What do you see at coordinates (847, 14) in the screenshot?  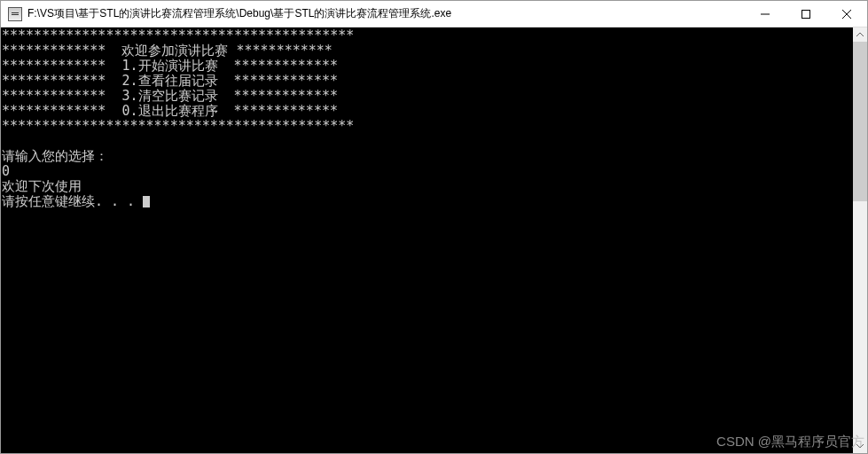 I see `close-icon` at bounding box center [847, 14].